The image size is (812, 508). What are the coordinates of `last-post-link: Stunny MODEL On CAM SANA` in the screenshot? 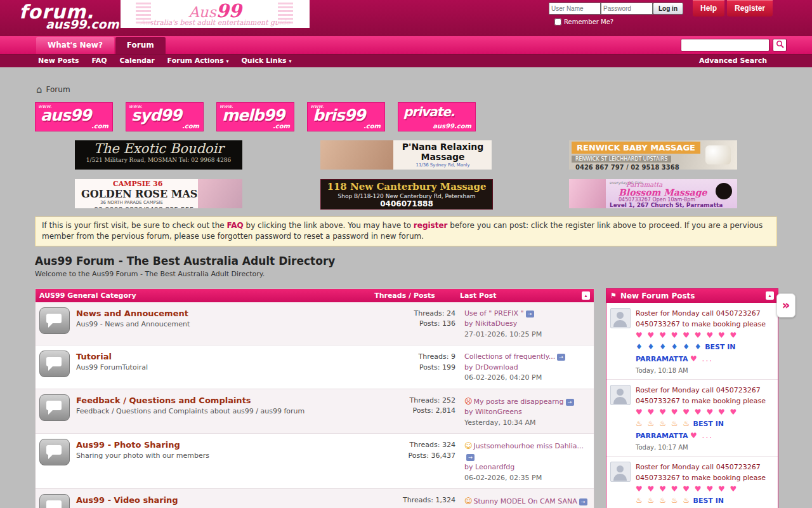 It's located at (525, 502).